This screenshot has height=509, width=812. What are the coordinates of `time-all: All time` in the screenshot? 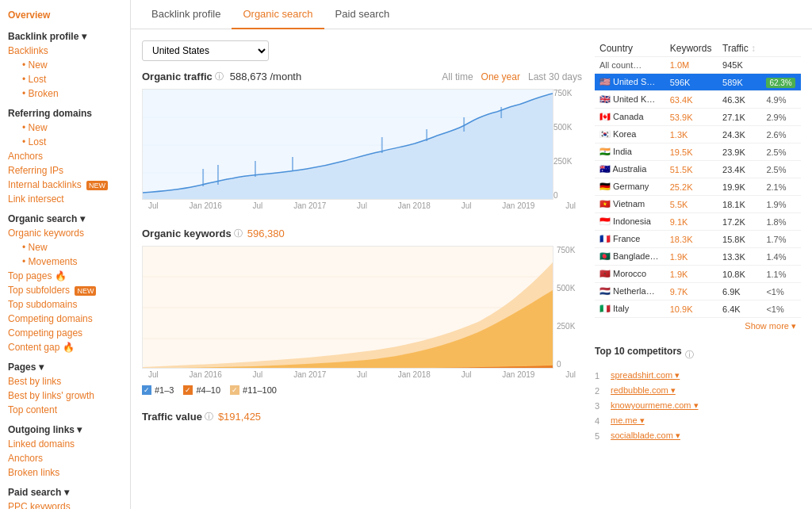 It's located at (457, 77).